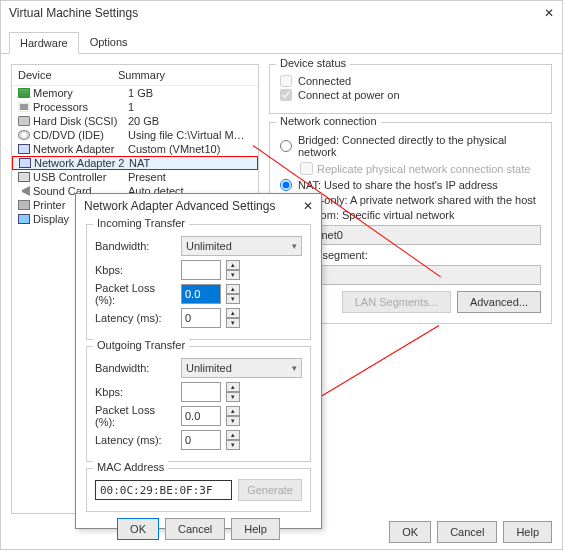 Image resolution: width=564 pixels, height=552 pixels. Describe the element at coordinates (233, 270) in the screenshot. I see `incoming-kbps-spinner: ▴▾` at that location.